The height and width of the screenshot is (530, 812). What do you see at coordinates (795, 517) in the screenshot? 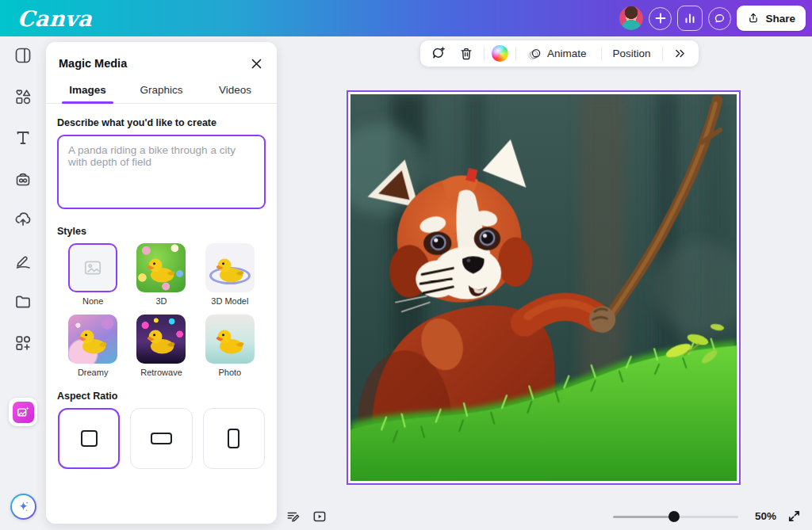
I see `fullscreen-icon` at bounding box center [795, 517].